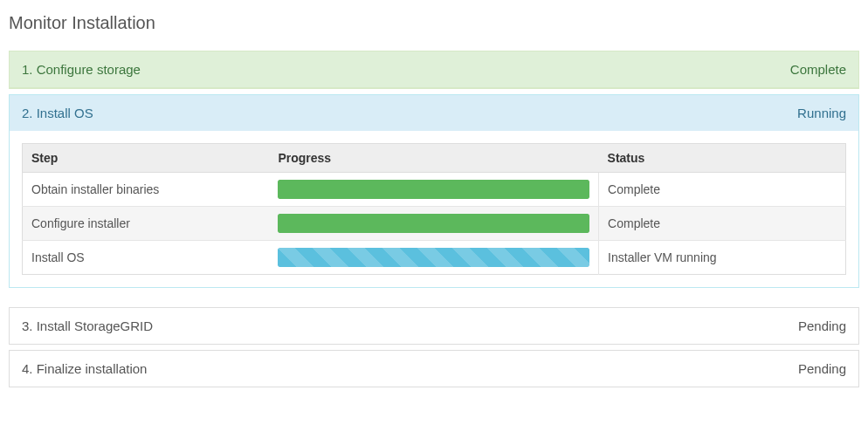  Describe the element at coordinates (434, 113) in the screenshot. I see `stage-header: 2. Install OS Running` at that location.